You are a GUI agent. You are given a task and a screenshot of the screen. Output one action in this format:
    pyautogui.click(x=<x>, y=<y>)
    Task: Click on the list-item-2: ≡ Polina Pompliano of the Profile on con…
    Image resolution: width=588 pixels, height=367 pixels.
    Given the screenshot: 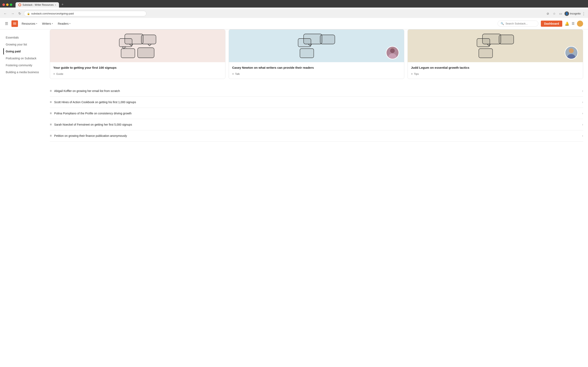 What is the action you would take?
    pyautogui.click(x=316, y=114)
    